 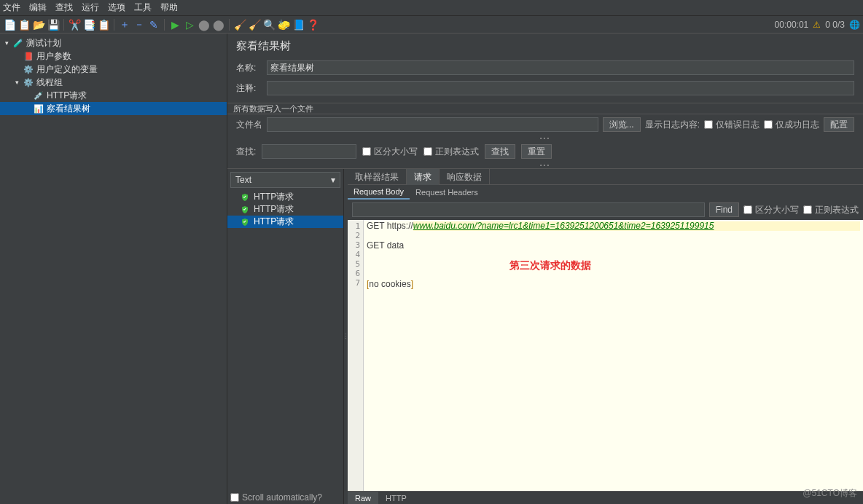 I want to click on configure-button: 配置, so click(x=839, y=125).